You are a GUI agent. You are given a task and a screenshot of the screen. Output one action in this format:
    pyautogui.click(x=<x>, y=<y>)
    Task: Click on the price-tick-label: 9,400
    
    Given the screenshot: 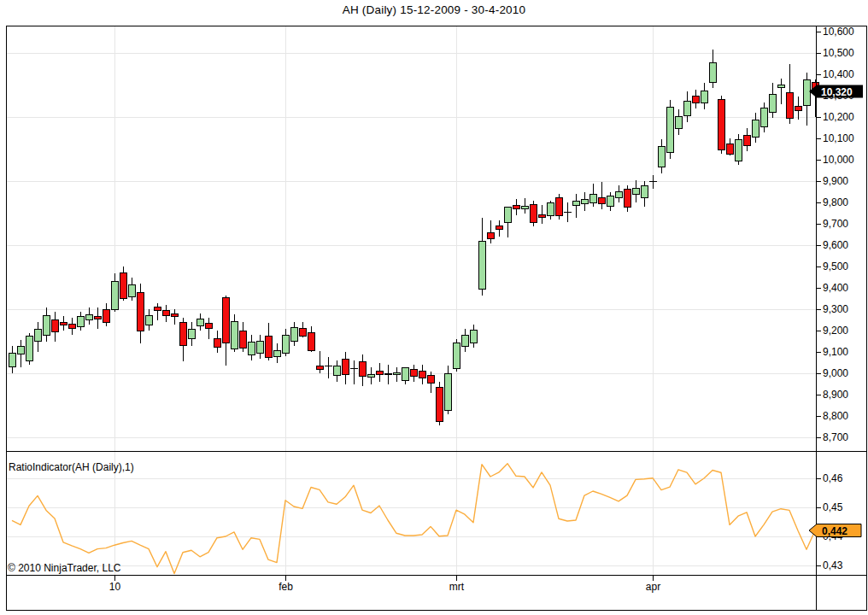 What is the action you would take?
    pyautogui.click(x=836, y=288)
    